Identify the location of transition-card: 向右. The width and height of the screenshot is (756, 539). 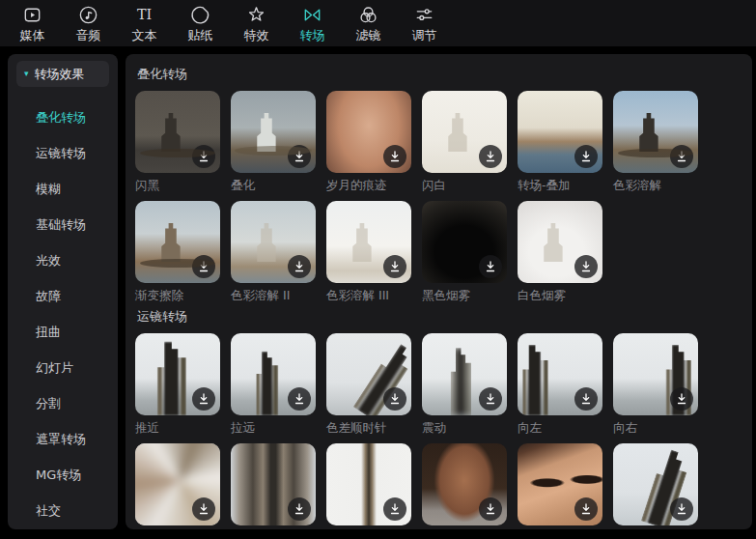
(656, 384).